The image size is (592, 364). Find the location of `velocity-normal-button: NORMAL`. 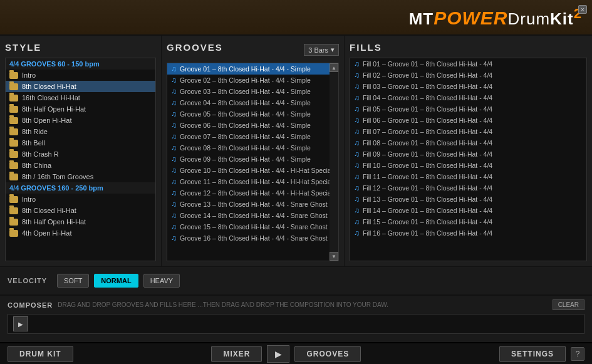

velocity-normal-button: NORMAL is located at coordinates (116, 281).